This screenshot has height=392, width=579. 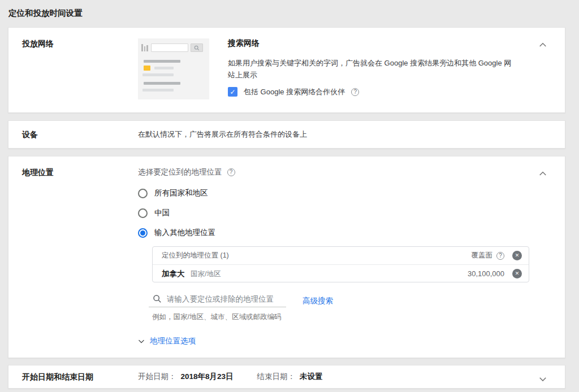 What do you see at coordinates (345, 193) in the screenshot?
I see `radio-all-countries: 所有国家和地区` at bounding box center [345, 193].